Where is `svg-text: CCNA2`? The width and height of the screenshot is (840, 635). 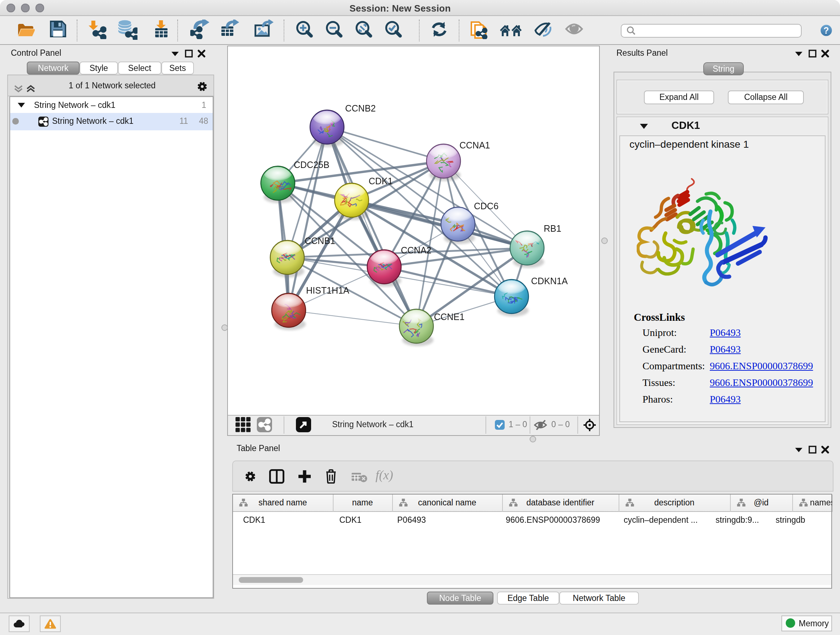 svg-text: CCNA2 is located at coordinates (416, 250).